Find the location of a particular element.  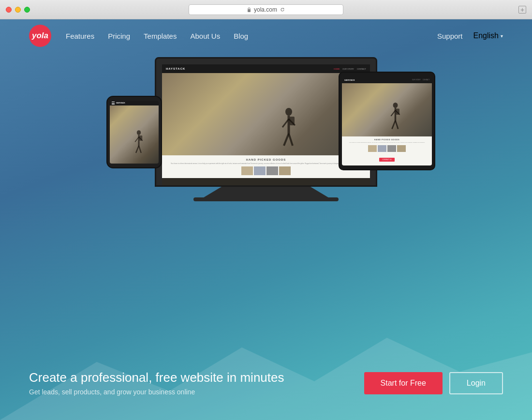

language-dropdown: English ▾ is located at coordinates (488, 36).